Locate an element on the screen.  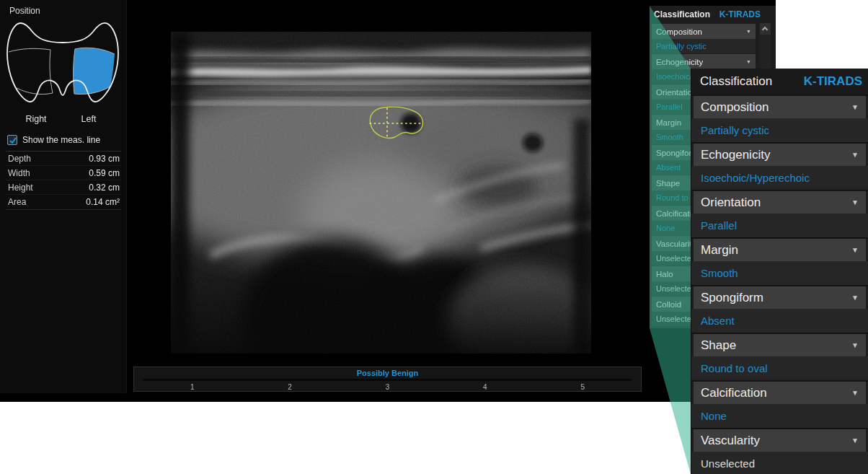
measurement-row: Area0.14 cm² is located at coordinates (63, 202).